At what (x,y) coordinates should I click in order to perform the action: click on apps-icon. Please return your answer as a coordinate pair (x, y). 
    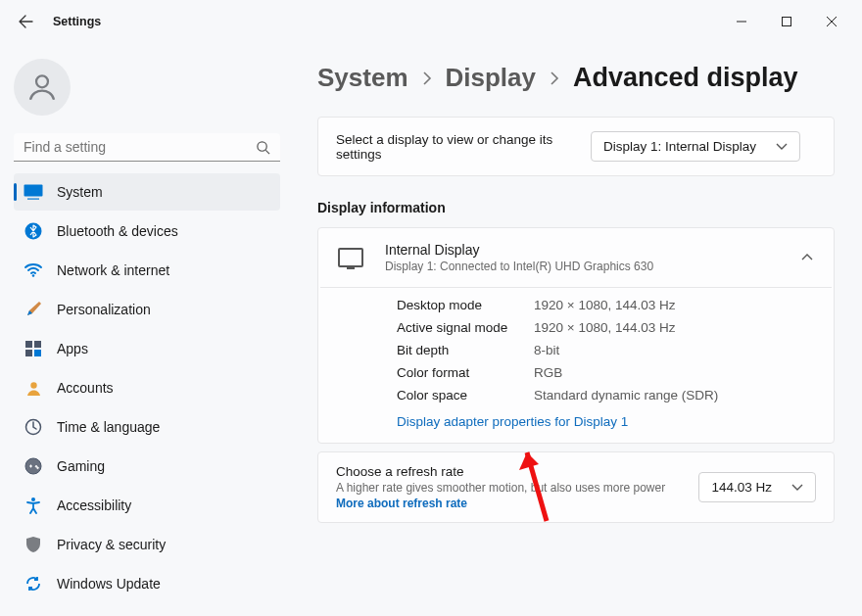
    Looking at the image, I should click on (33, 349).